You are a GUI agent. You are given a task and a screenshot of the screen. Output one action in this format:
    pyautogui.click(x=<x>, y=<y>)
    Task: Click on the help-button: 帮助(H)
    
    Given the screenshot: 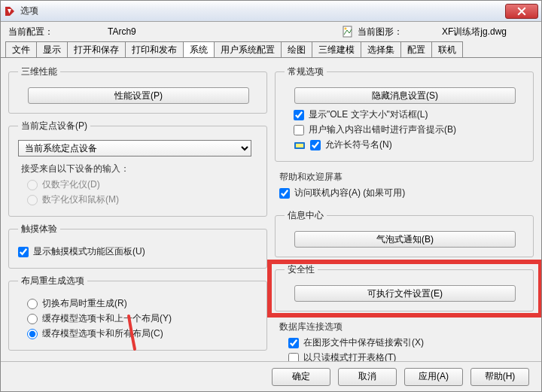 What is the action you would take?
    pyautogui.click(x=500, y=377)
    